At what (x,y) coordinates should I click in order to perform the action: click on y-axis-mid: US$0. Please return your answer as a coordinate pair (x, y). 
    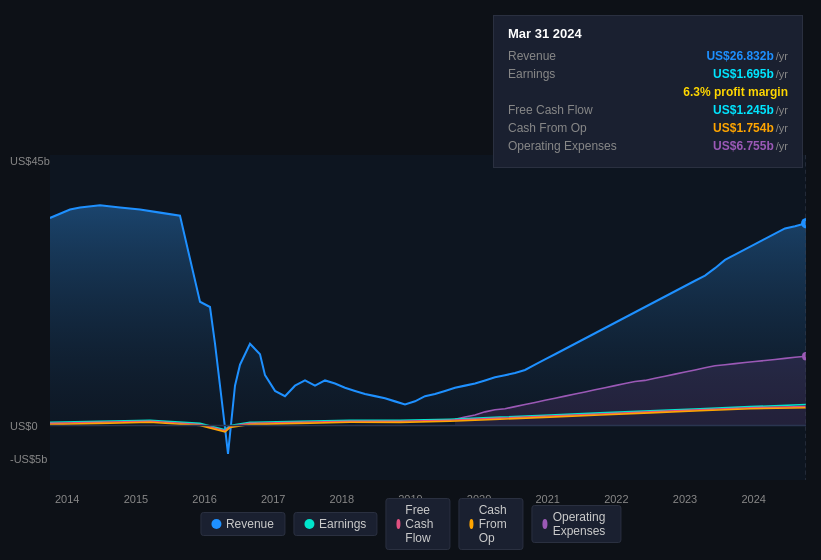
    Looking at the image, I should click on (24, 426).